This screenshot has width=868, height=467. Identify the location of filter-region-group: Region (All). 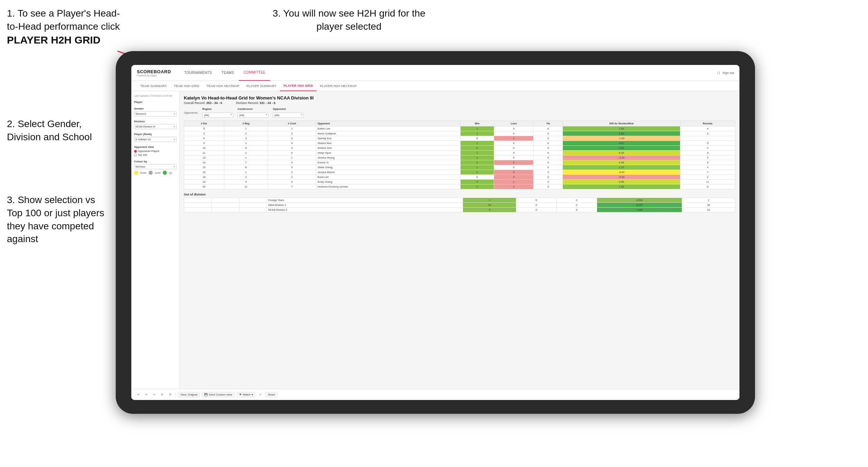
(218, 113).